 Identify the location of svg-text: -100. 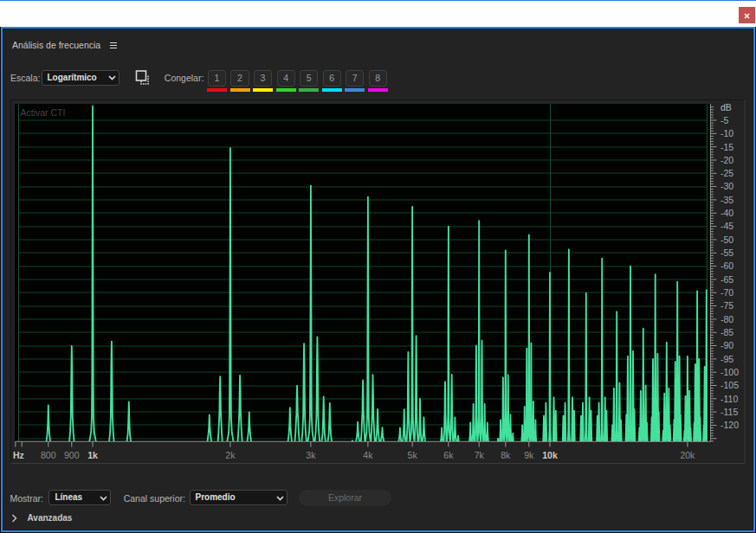
(729, 372).